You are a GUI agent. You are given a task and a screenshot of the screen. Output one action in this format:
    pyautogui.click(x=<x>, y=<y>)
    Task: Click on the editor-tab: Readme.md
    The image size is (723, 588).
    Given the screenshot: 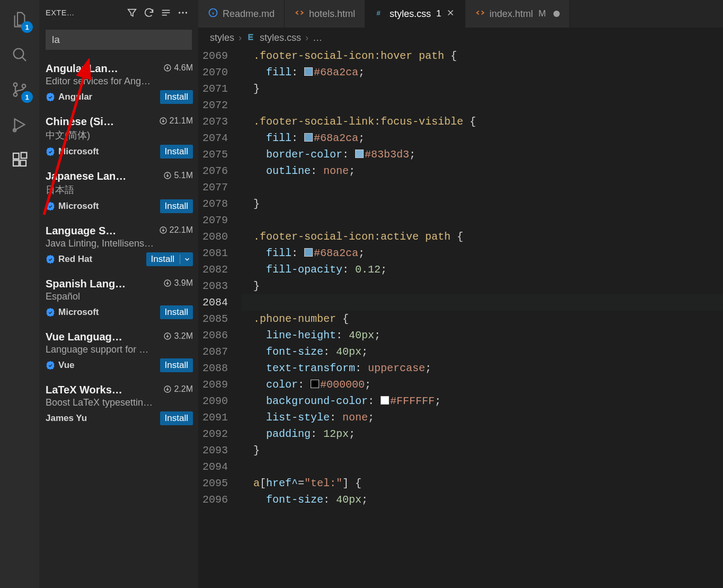 What is the action you would take?
    pyautogui.click(x=242, y=14)
    